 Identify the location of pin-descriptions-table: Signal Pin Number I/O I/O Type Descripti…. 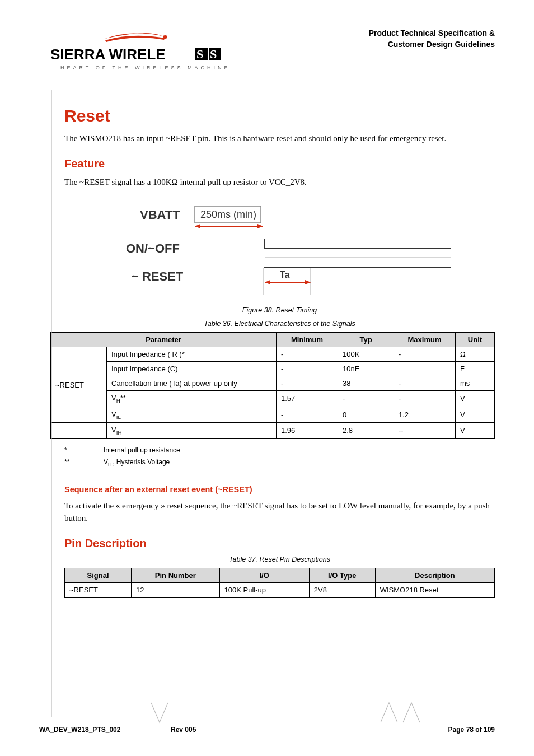
(280, 582).